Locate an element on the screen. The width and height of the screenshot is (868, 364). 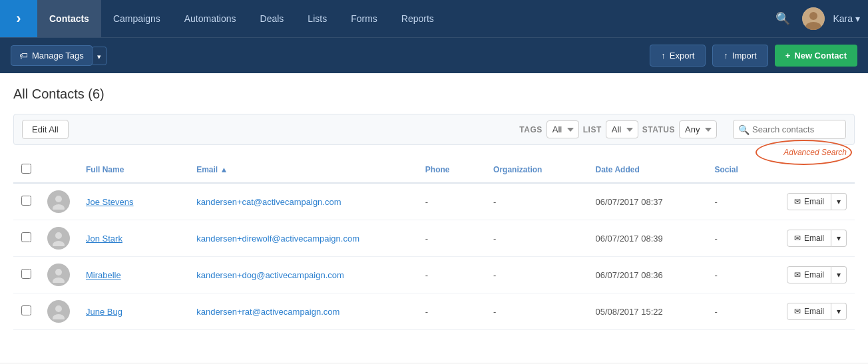
nav-item-campaigns: Campaigns is located at coordinates (137, 19).